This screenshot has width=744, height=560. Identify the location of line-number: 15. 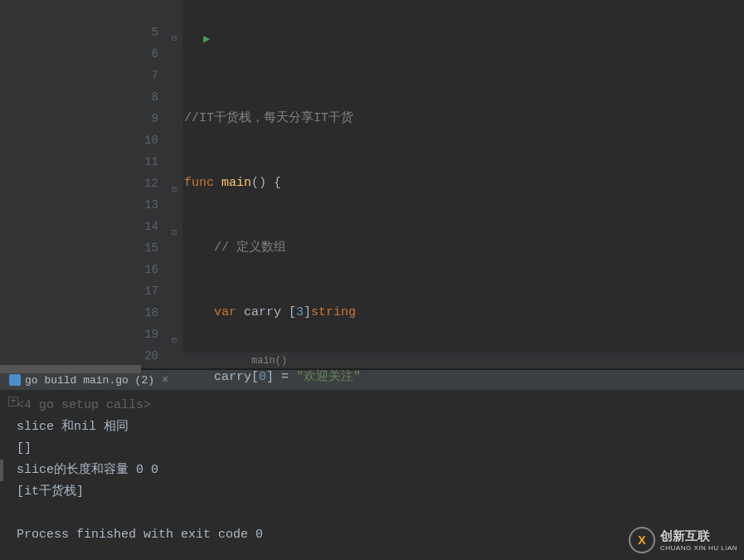
(83, 248).